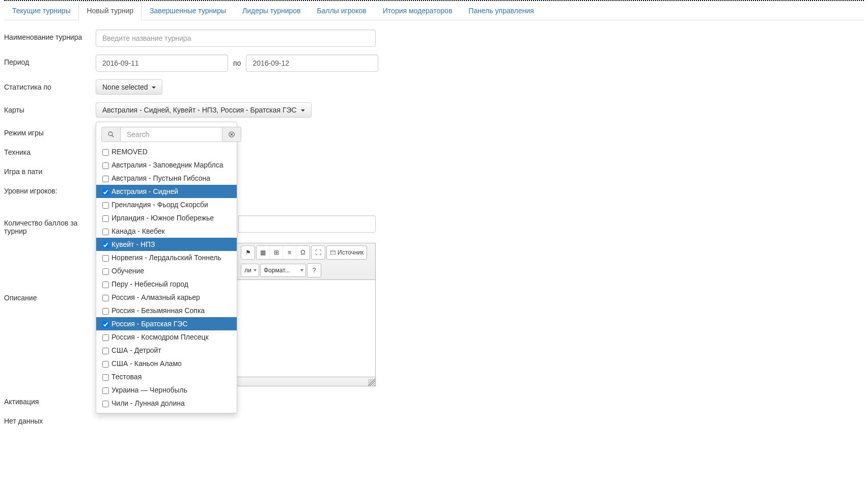  Describe the element at coordinates (50, 315) in the screenshot. I see `description-label: Описание` at that location.